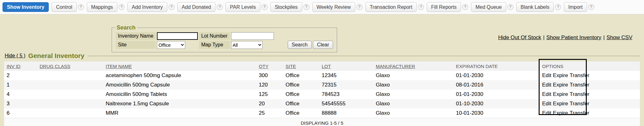 This screenshot has width=644, height=126. Describe the element at coordinates (489, 7) in the screenshot. I see `tab-med-queue: Med Queue` at that location.